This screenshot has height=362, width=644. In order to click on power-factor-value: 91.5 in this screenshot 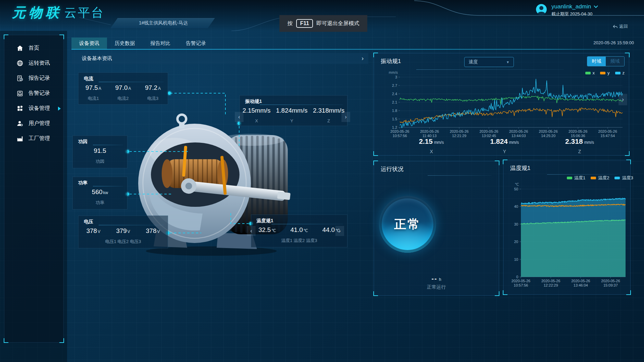, I will do `click(100, 151)`.